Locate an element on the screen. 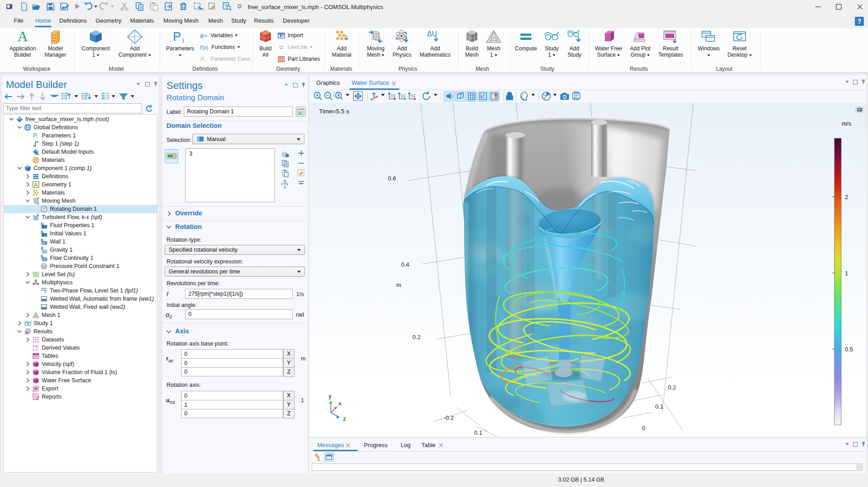 The image size is (868, 487). svg-text: 0 is located at coordinates (643, 428).